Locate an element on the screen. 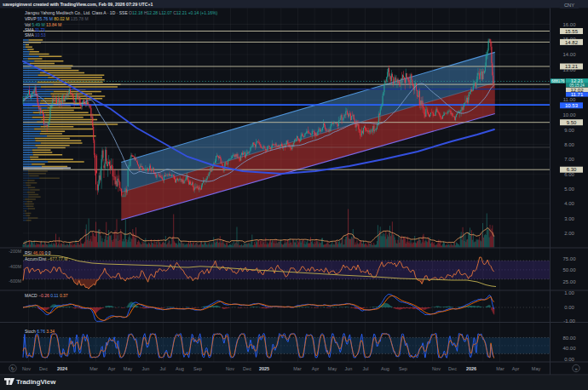  svg-text: 40.00 is located at coordinates (569, 348).